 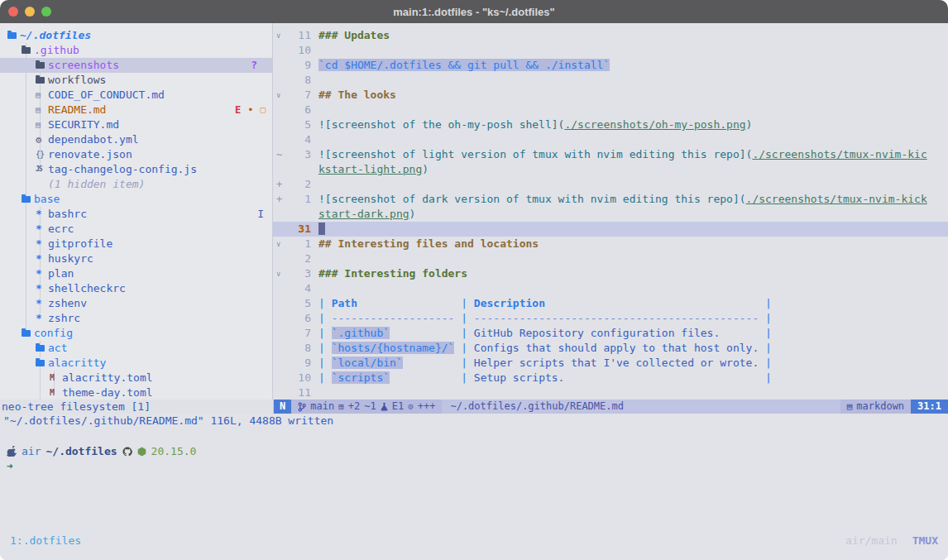 I want to click on tree-item-label: dependabot.yml, so click(x=93, y=140).